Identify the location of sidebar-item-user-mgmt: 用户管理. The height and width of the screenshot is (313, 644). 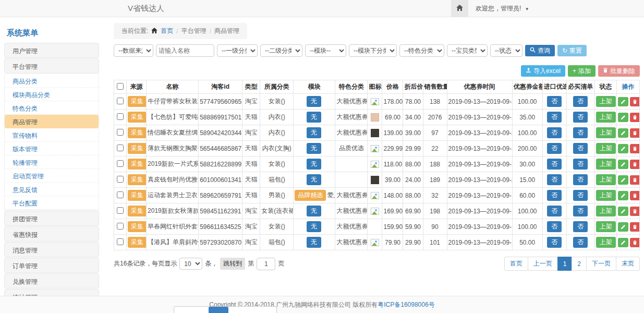
(52, 50).